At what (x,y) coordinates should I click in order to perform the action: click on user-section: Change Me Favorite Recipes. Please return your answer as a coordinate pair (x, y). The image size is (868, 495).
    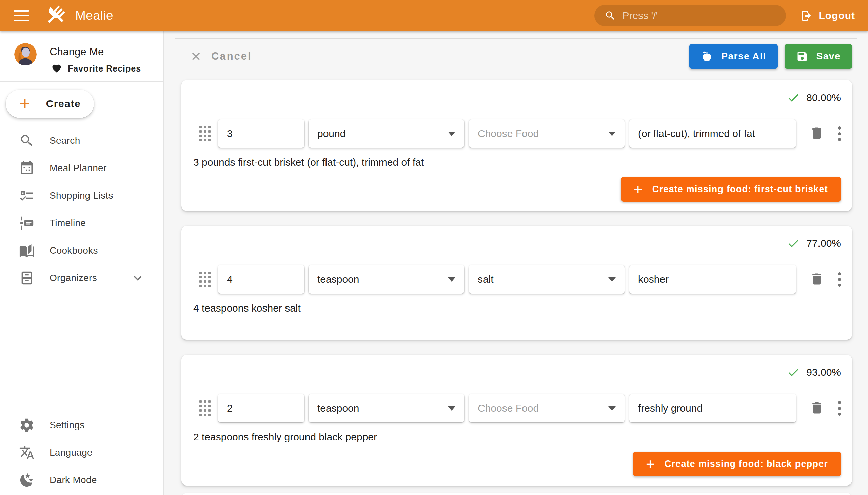
    Looking at the image, I should click on (82, 56).